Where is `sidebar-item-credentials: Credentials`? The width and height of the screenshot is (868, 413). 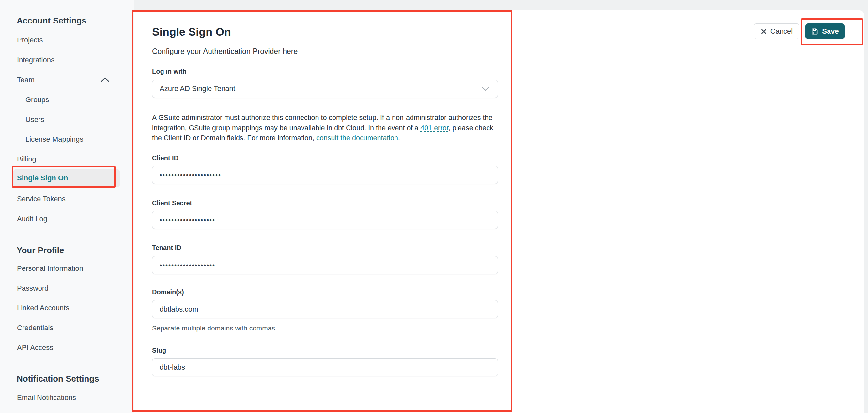 sidebar-item-credentials: Credentials is located at coordinates (35, 328).